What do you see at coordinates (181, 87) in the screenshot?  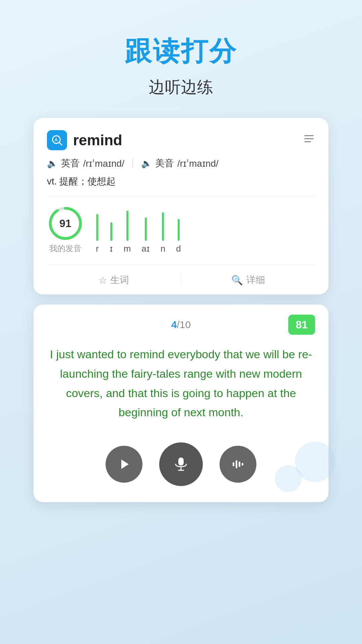 I see `sub-title: 边听边练` at bounding box center [181, 87].